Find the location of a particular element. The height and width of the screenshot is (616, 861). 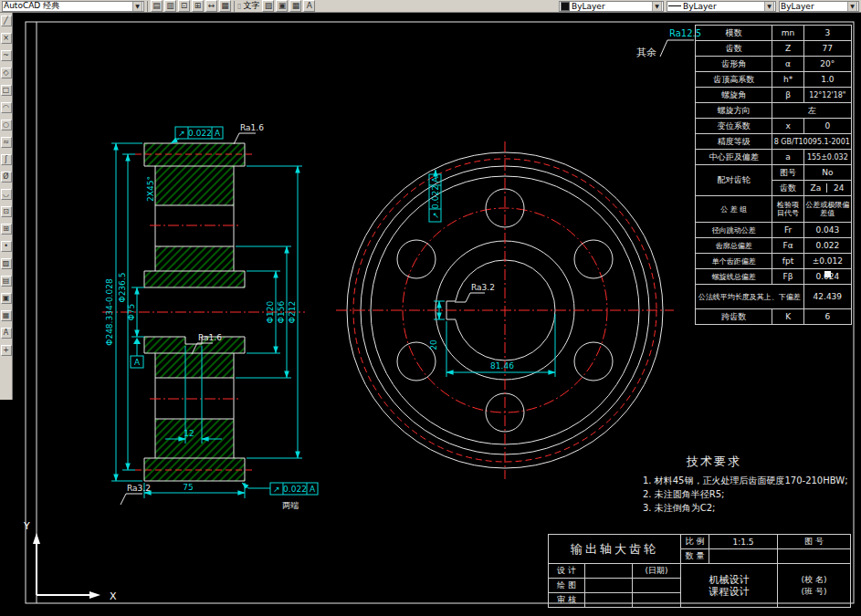

rectangle-tool-button: □ is located at coordinates (6, 90).